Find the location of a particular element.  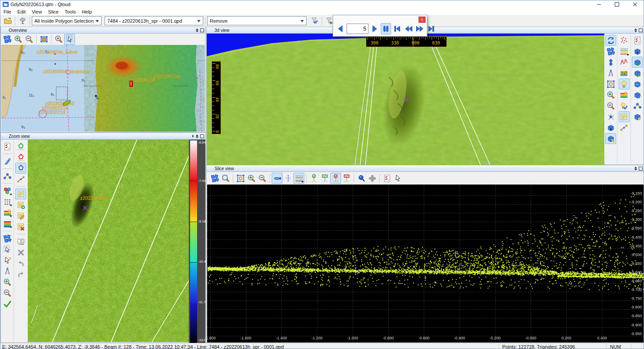

redo-button is located at coordinates (21, 274).